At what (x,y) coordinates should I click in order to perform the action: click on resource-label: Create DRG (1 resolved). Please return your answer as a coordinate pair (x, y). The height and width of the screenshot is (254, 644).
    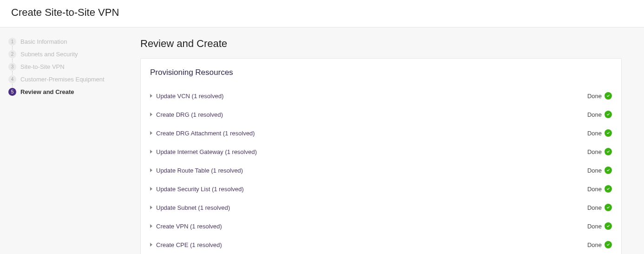
    Looking at the image, I should click on (190, 114).